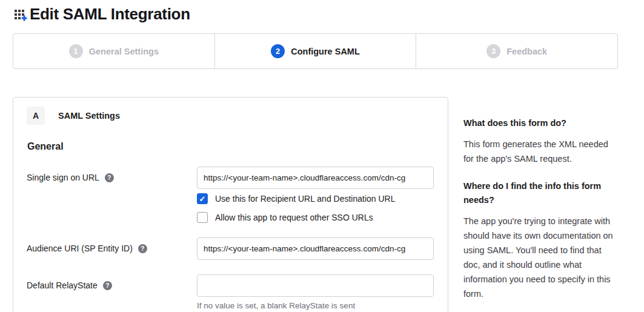  Describe the element at coordinates (540, 193) in the screenshot. I see `help-heading-where: Where do I find the info this form needs…` at that location.